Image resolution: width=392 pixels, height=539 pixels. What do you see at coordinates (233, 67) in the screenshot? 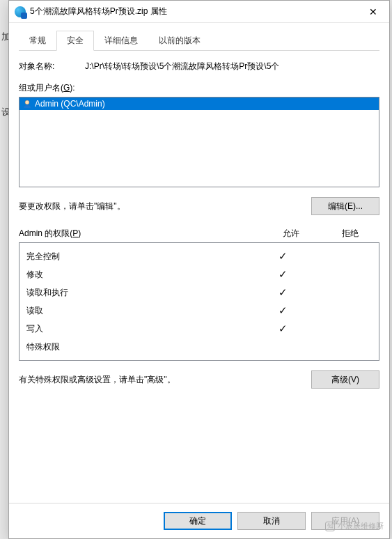
I see `object-name-value: J:\Pr\转场\转场预设\5个潮流故障风格转场Pr预设\5个` at bounding box center [233, 67].